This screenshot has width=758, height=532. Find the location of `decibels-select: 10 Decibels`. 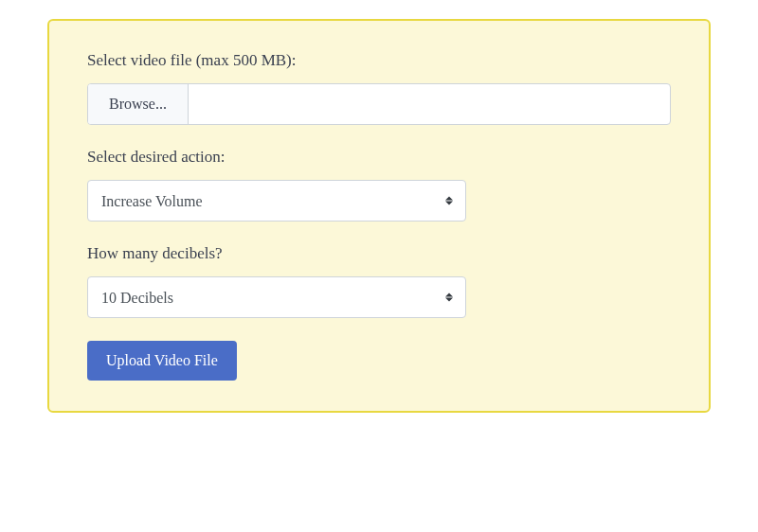

decibels-select: 10 Decibels is located at coordinates (277, 297).